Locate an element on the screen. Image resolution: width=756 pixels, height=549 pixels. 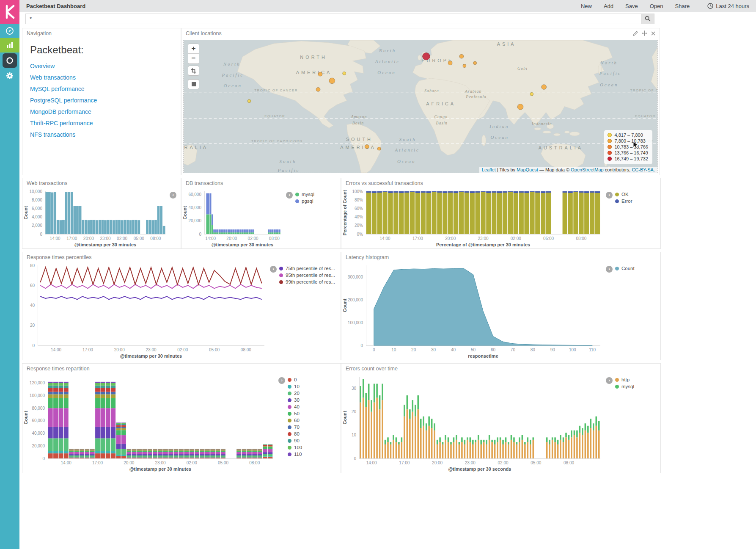
nav-link-overview: Overview is located at coordinates (102, 66).